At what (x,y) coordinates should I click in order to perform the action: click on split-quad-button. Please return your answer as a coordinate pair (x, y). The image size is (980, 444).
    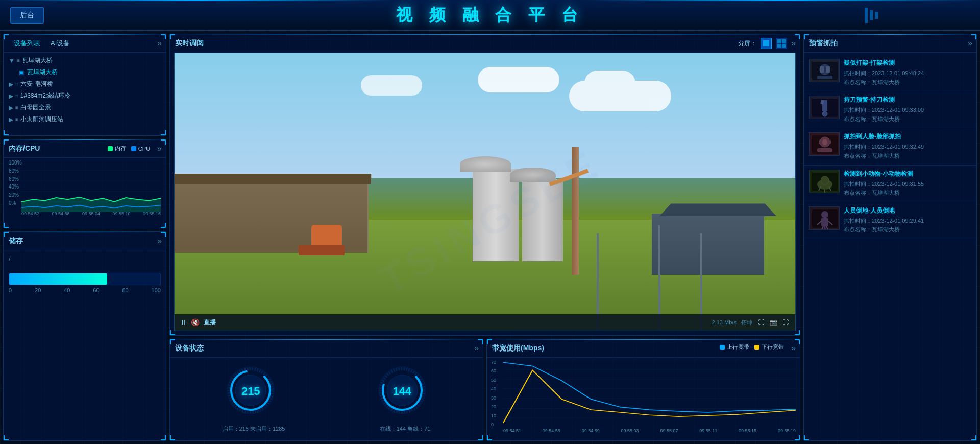
    Looking at the image, I should click on (781, 43).